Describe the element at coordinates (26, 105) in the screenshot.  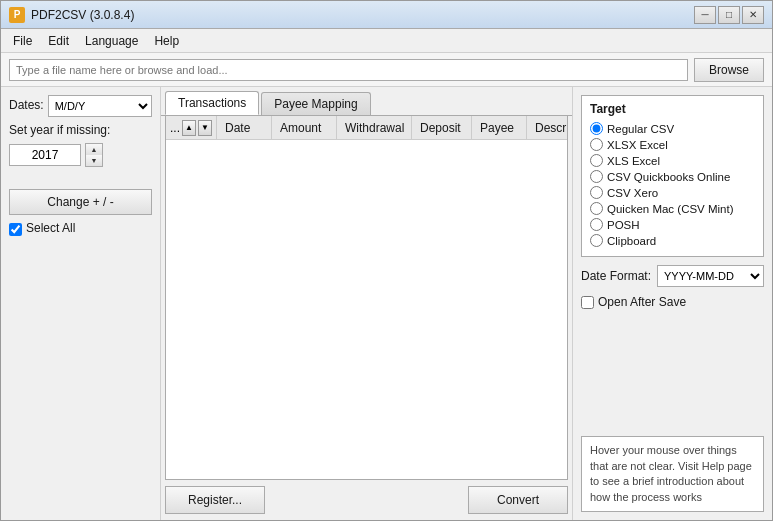
I see `dates-label: Dates:` at that location.